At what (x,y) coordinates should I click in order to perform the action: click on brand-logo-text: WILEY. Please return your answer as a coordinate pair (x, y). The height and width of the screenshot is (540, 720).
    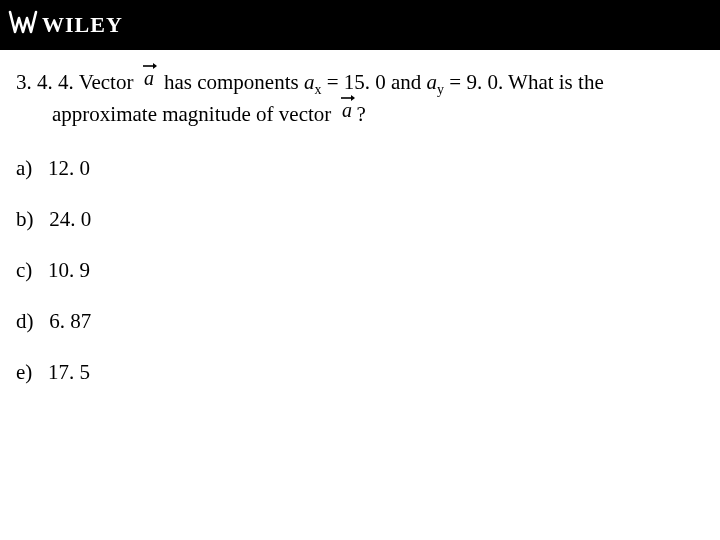
    Looking at the image, I should click on (82, 25).